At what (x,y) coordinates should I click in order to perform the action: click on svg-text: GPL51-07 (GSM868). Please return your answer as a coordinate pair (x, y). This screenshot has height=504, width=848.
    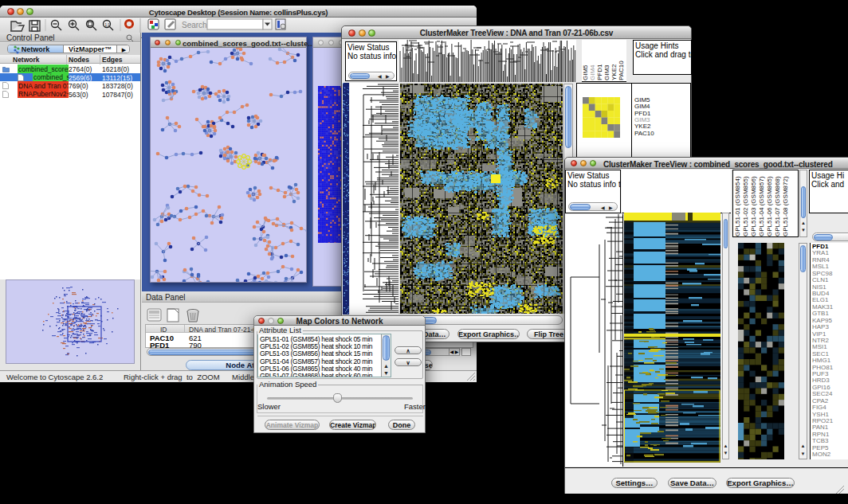
    Looking at the image, I should click on (778, 206).